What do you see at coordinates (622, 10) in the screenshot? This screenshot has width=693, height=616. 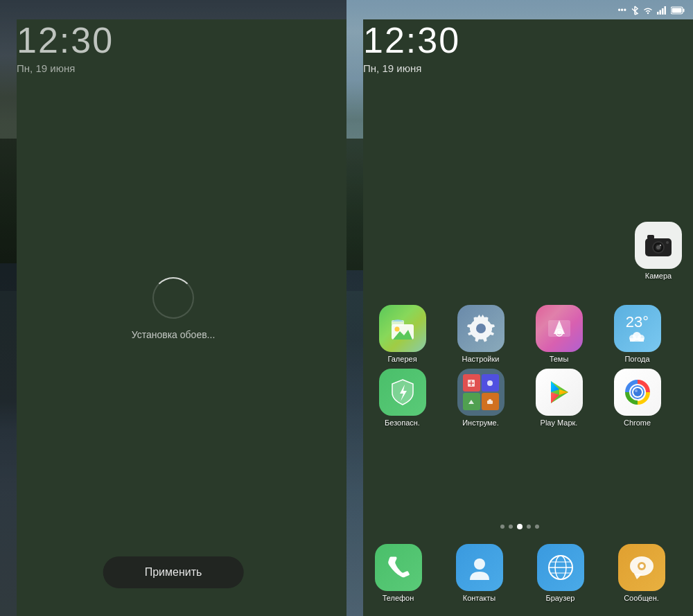 I see `status-dots: •••` at bounding box center [622, 10].